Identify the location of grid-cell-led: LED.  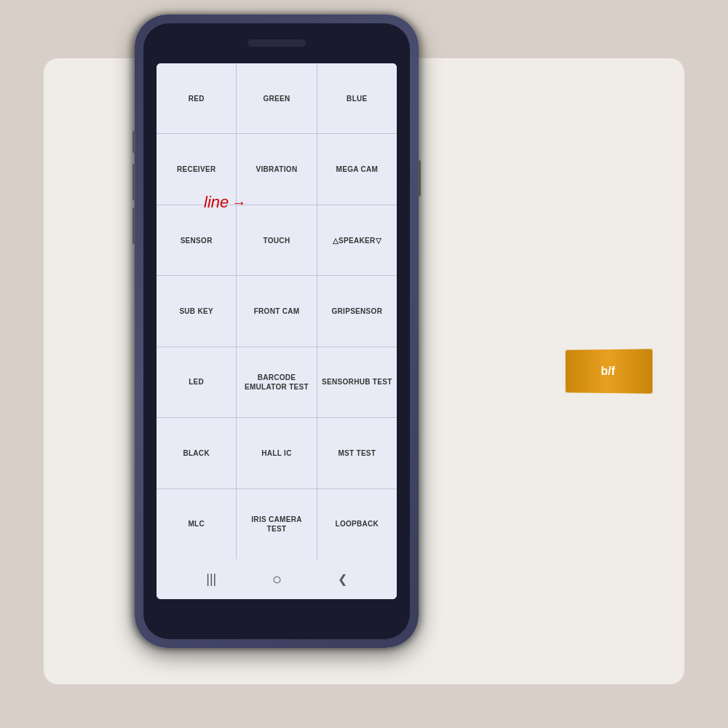
(197, 382).